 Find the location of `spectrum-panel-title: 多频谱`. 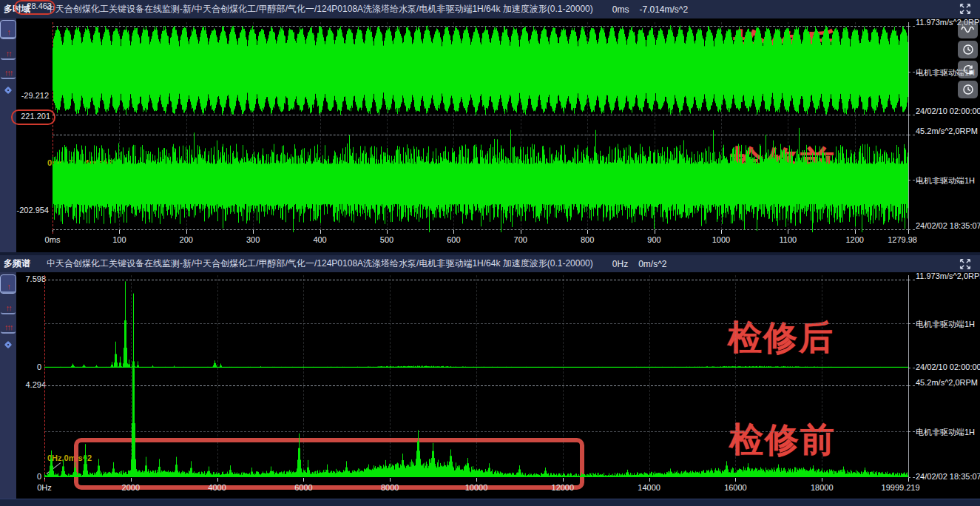

spectrum-panel-title: 多频谱 is located at coordinates (17, 263).